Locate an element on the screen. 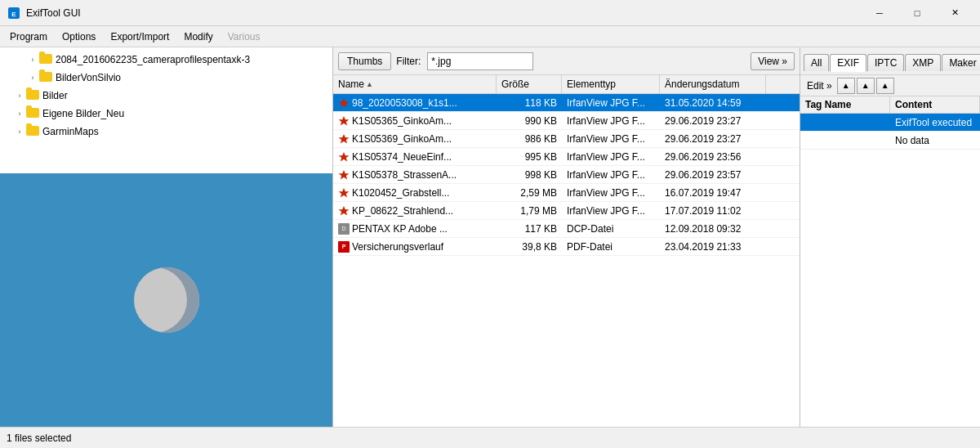 Image resolution: width=980 pixels, height=448 pixels. tab-iptc: IPTC is located at coordinates (885, 62).